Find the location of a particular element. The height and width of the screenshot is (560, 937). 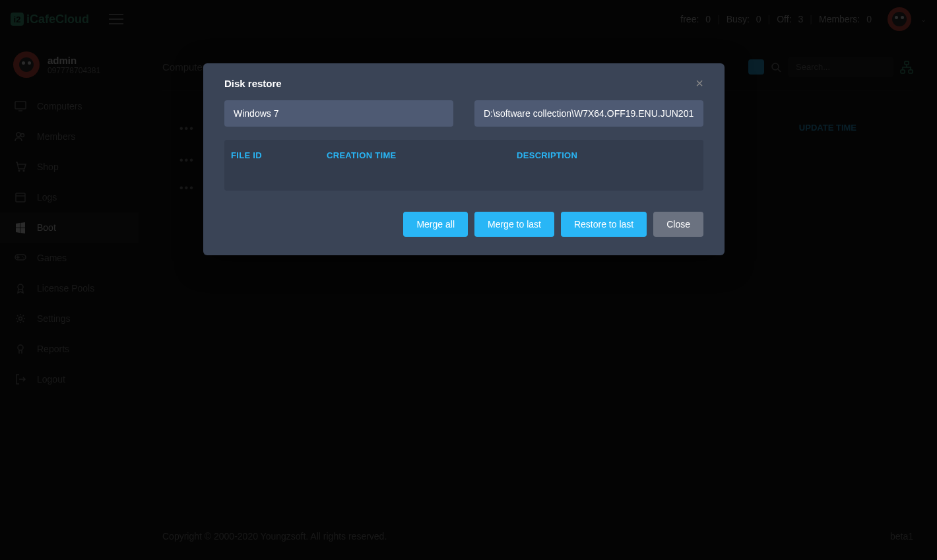

col-creation-time: CREATION TIME is located at coordinates (422, 156).